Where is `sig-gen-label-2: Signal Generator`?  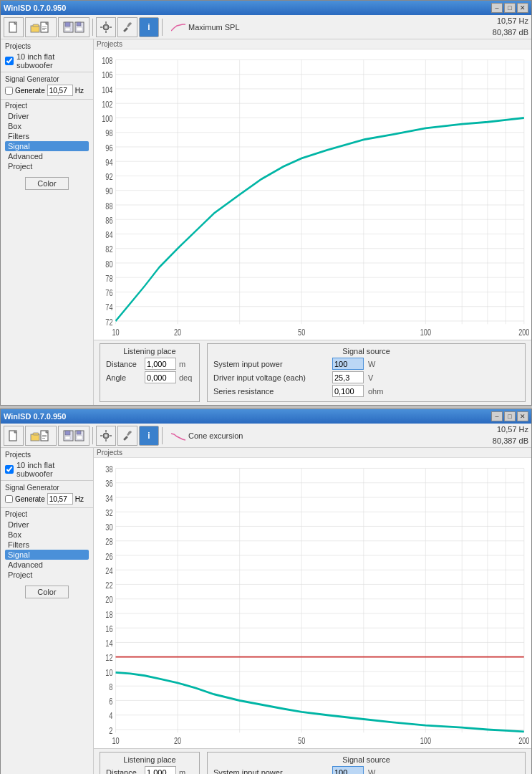 sig-gen-label-2: Signal Generator is located at coordinates (47, 489).